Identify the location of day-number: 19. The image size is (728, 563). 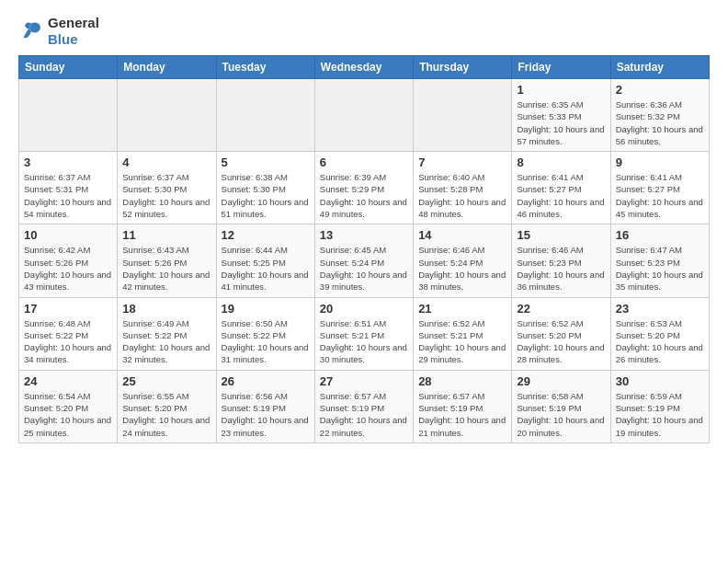
(266, 309).